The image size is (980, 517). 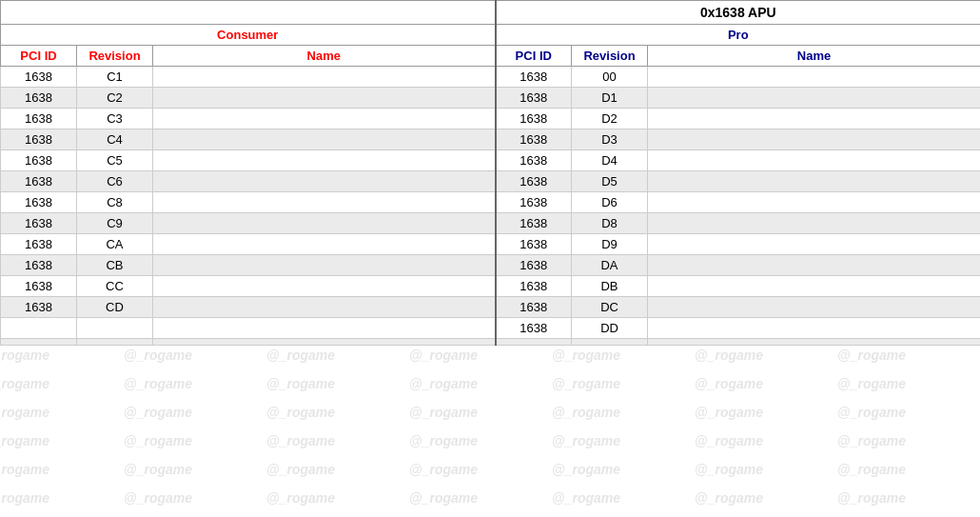 I want to click on table-row: 1638DD, so click(x=491, y=328).